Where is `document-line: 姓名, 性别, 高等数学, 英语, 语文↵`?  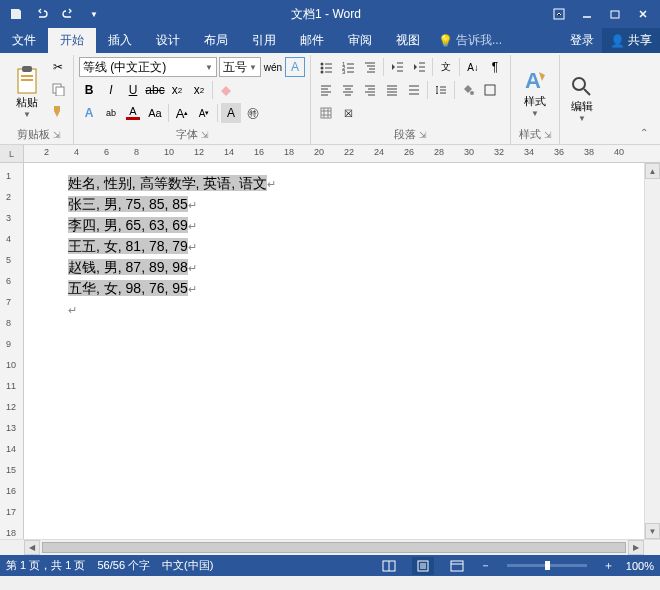
document-line: 姓名, 性别, 高等数学, 英语, 语文↵ is located at coordinates (356, 184).